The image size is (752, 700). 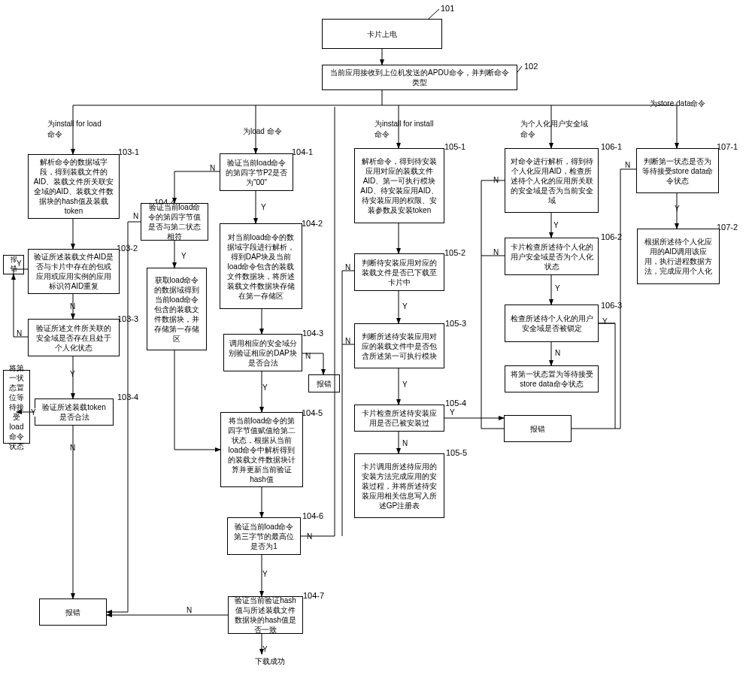 What do you see at coordinates (456, 403) in the screenshot?
I see `ref-105-4: 105-4` at bounding box center [456, 403].